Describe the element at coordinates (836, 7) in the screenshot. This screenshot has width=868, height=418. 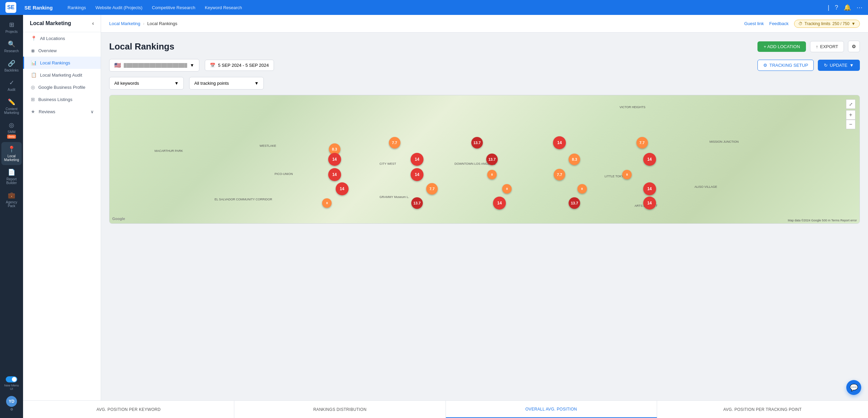
I see `help-icon: ?` at that location.